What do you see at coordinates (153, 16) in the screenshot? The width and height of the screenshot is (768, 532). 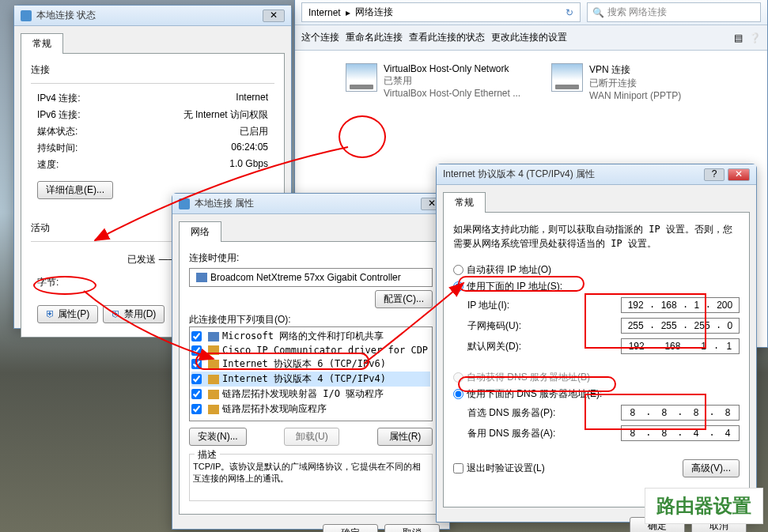 I see `titlebar: 本地连接 状态 ✕` at bounding box center [153, 16].